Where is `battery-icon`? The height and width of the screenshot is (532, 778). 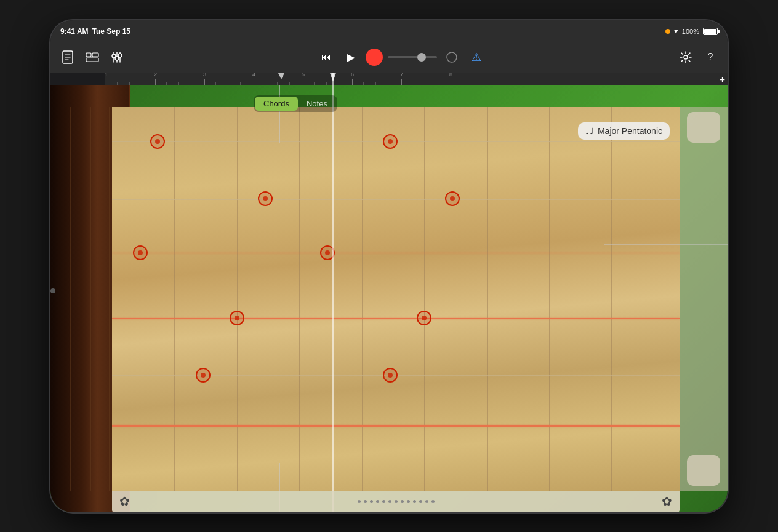 battery-icon is located at coordinates (710, 31).